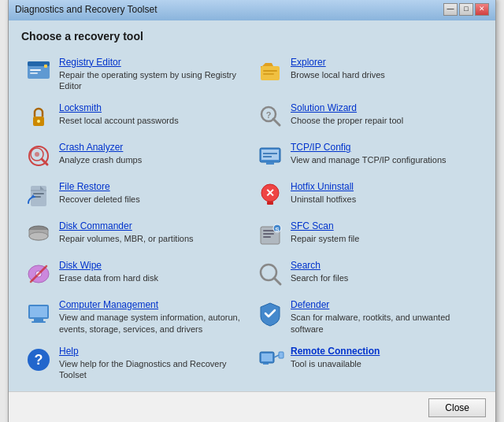 Image resolution: width=504 pixels, height=422 pixels. What do you see at coordinates (39, 71) in the screenshot?
I see `registry-editor-icon` at bounding box center [39, 71].